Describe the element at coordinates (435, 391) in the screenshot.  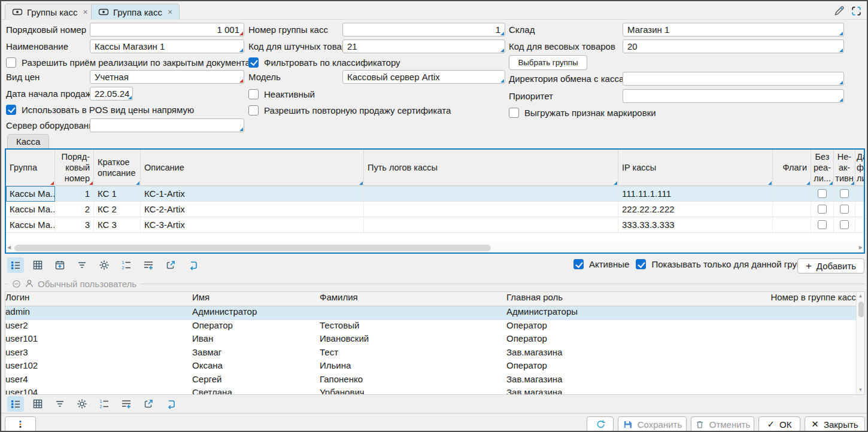
I see `user-row: user104 Светлана Урбанович Зав.магазина` at that location.